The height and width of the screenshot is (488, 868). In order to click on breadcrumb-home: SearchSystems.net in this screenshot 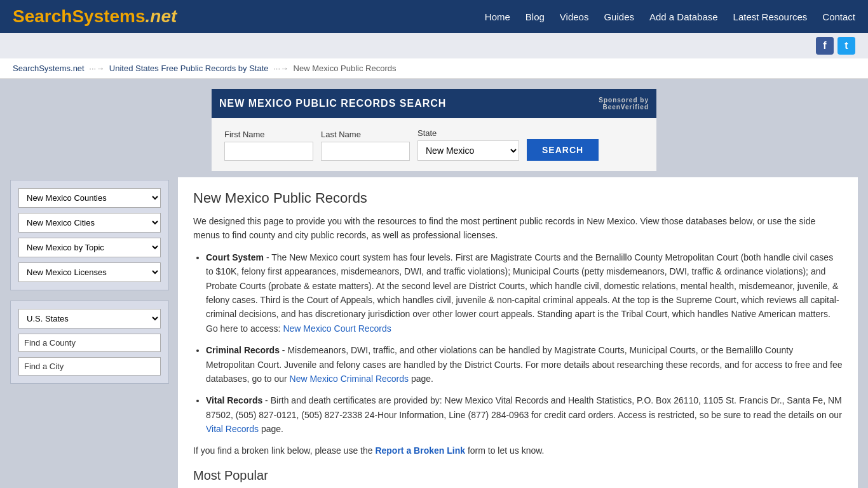, I will do `click(48, 69)`.